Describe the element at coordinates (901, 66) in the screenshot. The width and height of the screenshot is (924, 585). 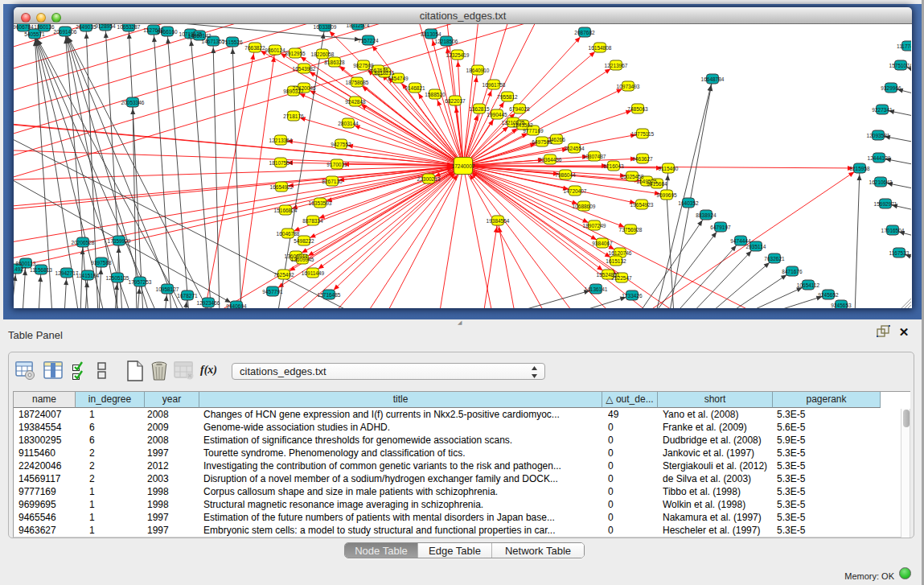
I see `svg-text: 15751074` at that location.